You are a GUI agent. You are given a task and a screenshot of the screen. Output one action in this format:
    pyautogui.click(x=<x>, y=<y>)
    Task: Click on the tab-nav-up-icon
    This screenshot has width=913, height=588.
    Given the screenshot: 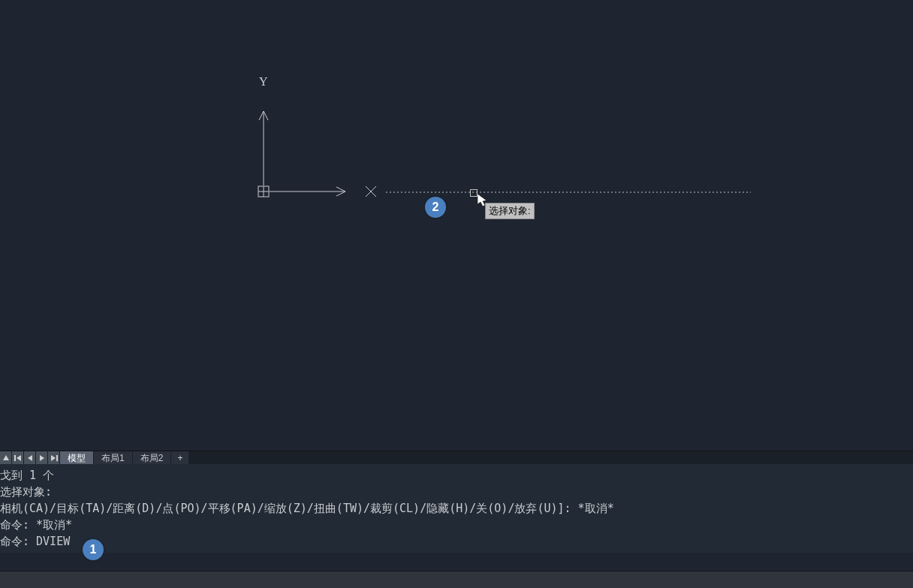 What is the action you would take?
    pyautogui.click(x=6, y=458)
    